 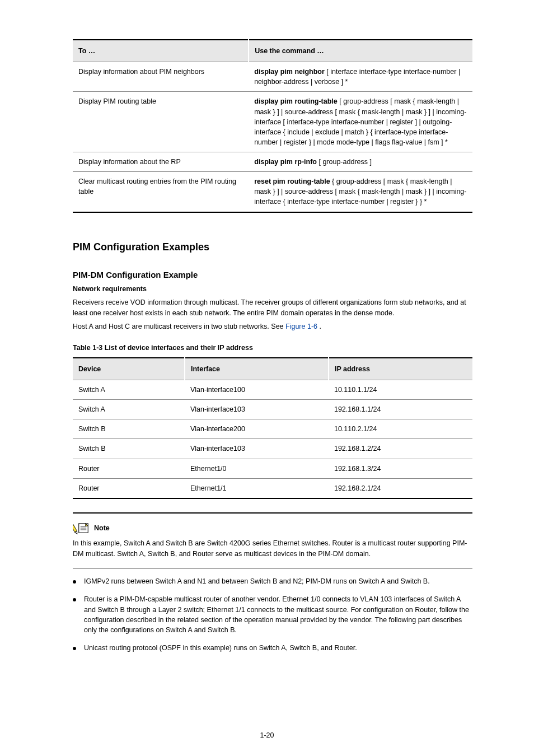 What do you see at coordinates (401, 488) in the screenshot?
I see `cell-ip: 192.168.2.1/24` at bounding box center [401, 488].